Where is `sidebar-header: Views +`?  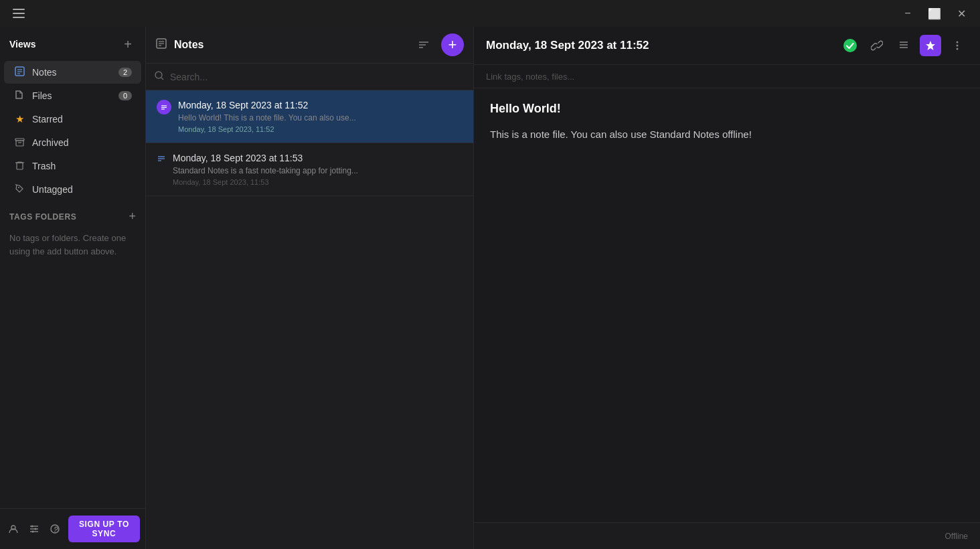
sidebar-header: Views + is located at coordinates (72, 43).